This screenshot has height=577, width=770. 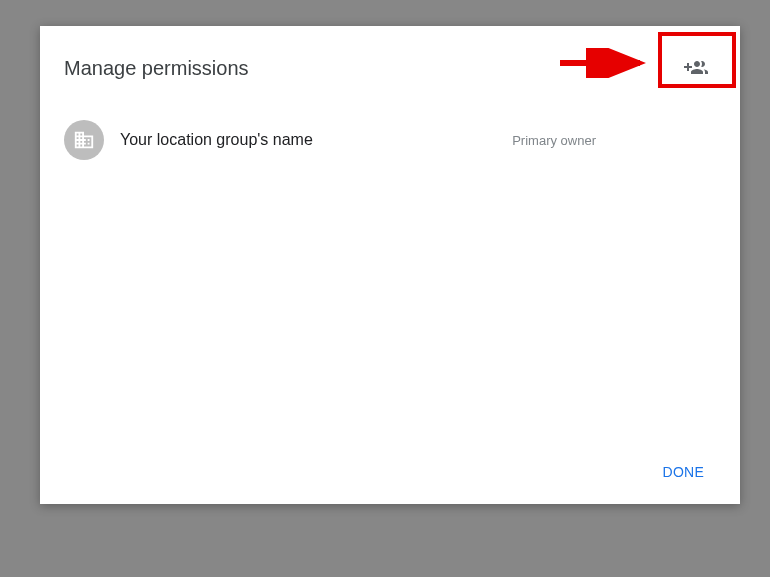 What do you see at coordinates (390, 140) in the screenshot?
I see `permission-row: Your location group's name Primary owner` at bounding box center [390, 140].